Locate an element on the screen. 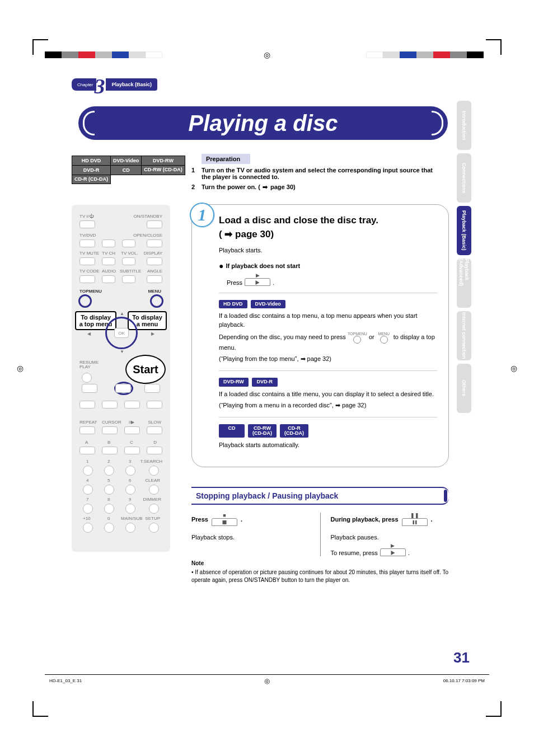 This screenshot has width=534, height=756. disc-cell: CD is located at coordinates (127, 170).